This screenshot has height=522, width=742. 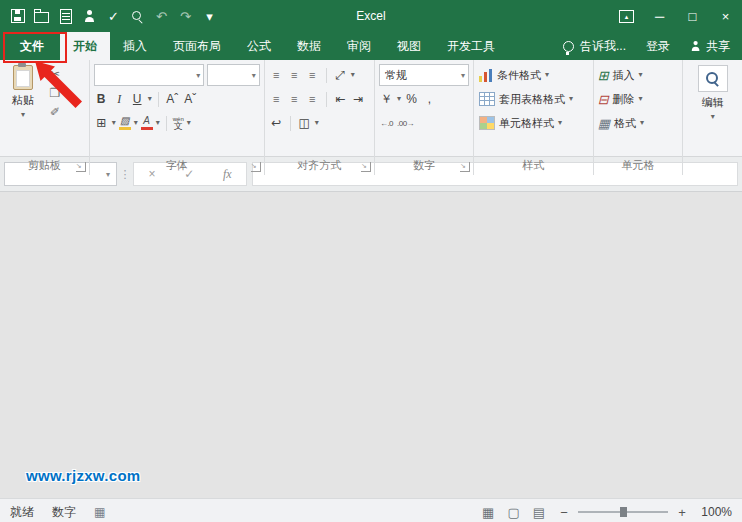 I want to click on align-top-button: ≡, so click(x=276, y=75).